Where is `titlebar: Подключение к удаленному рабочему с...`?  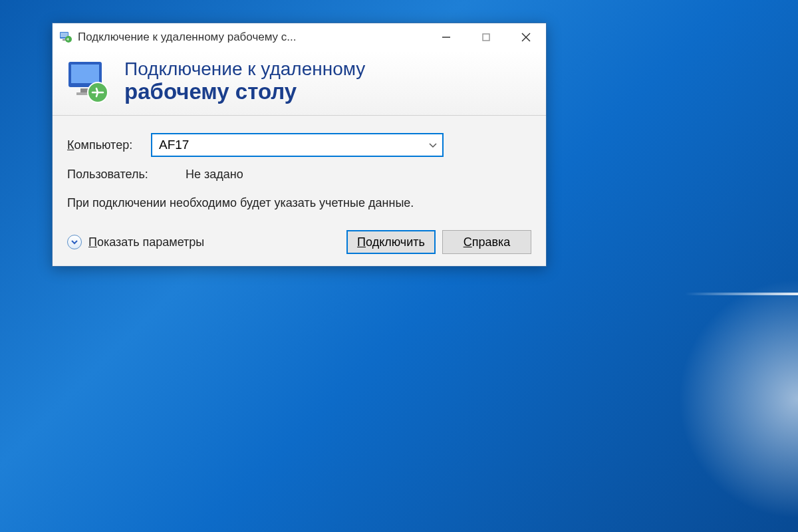 titlebar: Подключение к удаленному рабочему с... is located at coordinates (299, 37).